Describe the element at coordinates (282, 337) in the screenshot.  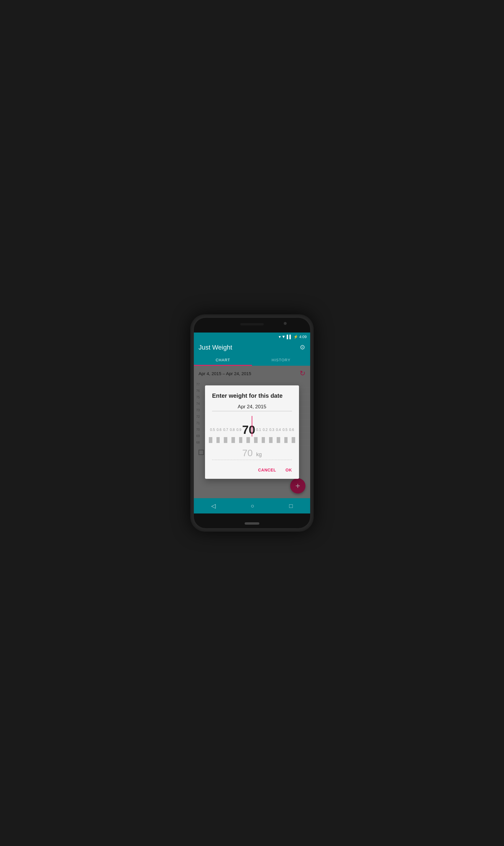
I see `wifi-icon: ▼` at that location.